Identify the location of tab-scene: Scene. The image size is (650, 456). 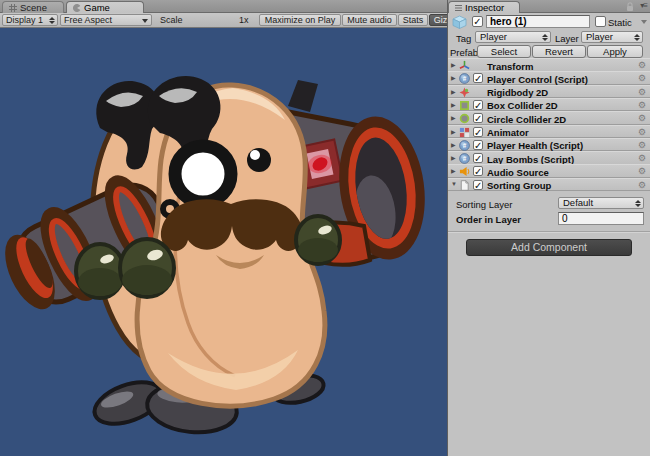
(33, 7).